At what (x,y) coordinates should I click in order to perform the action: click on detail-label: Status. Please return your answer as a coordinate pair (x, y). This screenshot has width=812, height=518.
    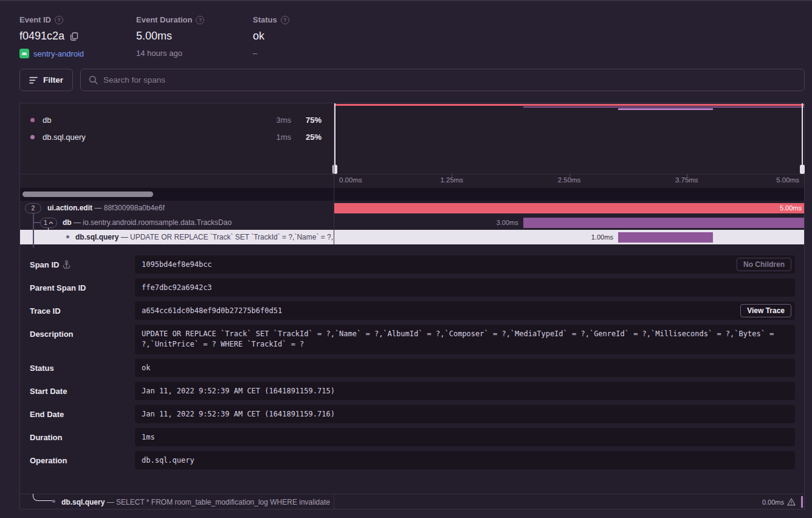
    Looking at the image, I should click on (42, 368).